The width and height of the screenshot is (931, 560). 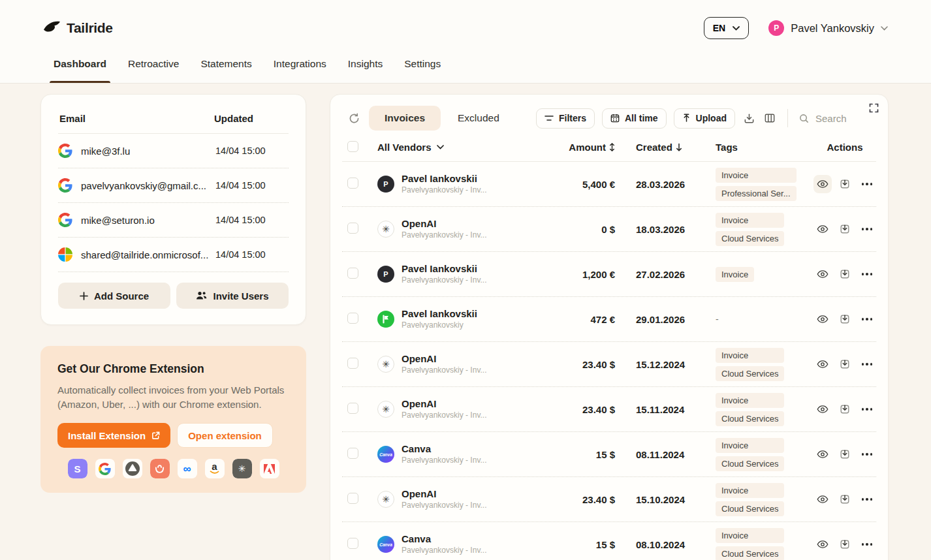 I want to click on toolbar-divider, so click(x=787, y=118).